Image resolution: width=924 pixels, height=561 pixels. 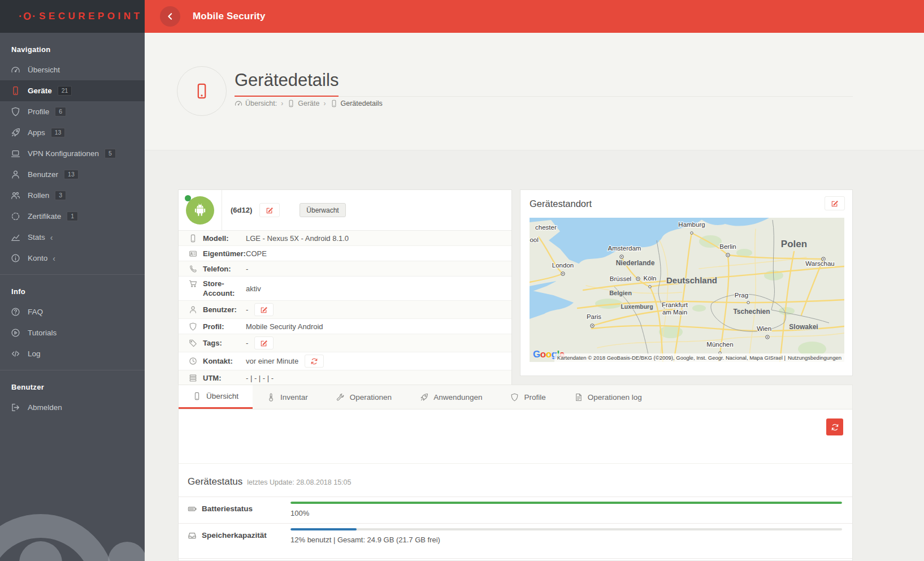 What do you see at coordinates (72, 112) in the screenshot?
I see `sidebar-item-profile: Profile6` at bounding box center [72, 112].